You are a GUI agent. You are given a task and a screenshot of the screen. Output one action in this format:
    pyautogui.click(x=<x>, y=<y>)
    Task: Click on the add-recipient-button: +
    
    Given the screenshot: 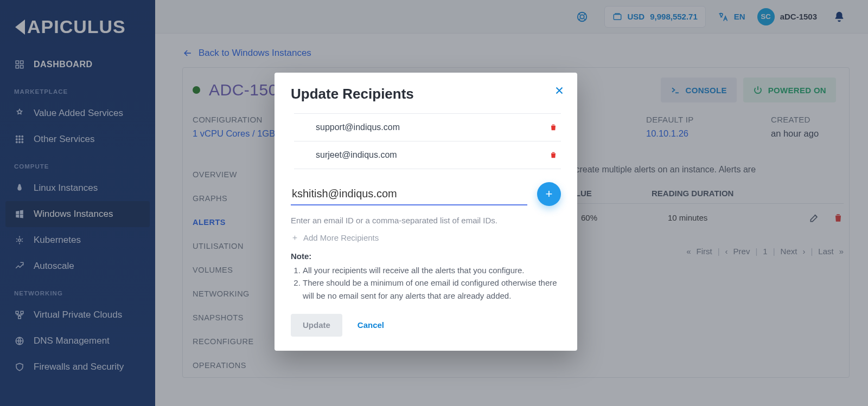 What is the action you would take?
    pyautogui.click(x=549, y=194)
    